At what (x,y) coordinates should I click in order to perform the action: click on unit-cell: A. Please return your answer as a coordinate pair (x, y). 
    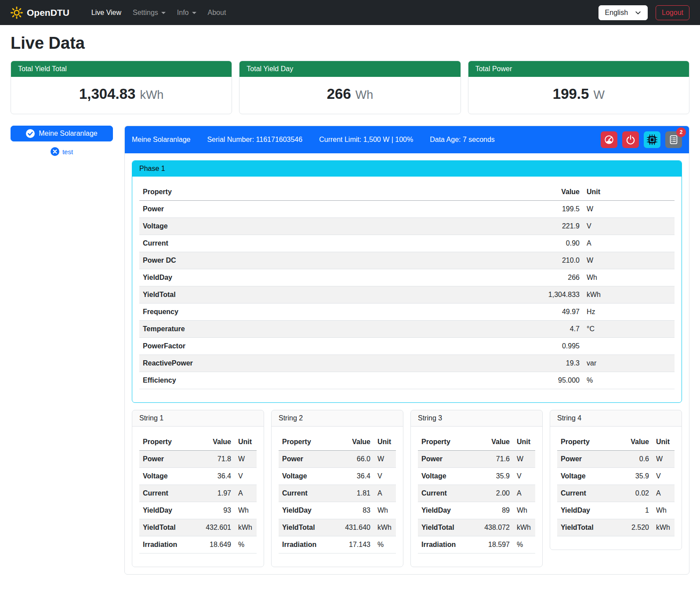
    Looking at the image, I should click on (664, 494).